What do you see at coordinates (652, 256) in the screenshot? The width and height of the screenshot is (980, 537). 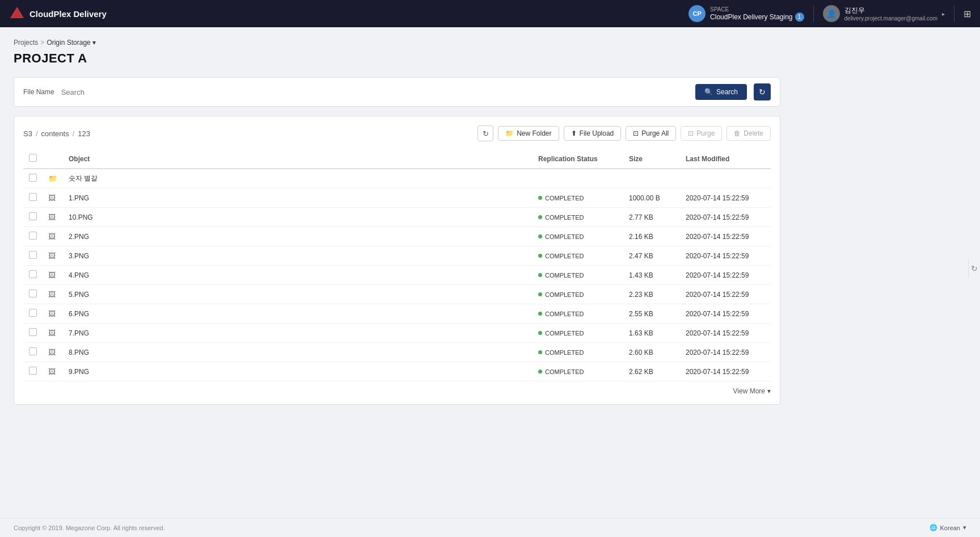 I see `file-size: 2.47 KB` at bounding box center [652, 256].